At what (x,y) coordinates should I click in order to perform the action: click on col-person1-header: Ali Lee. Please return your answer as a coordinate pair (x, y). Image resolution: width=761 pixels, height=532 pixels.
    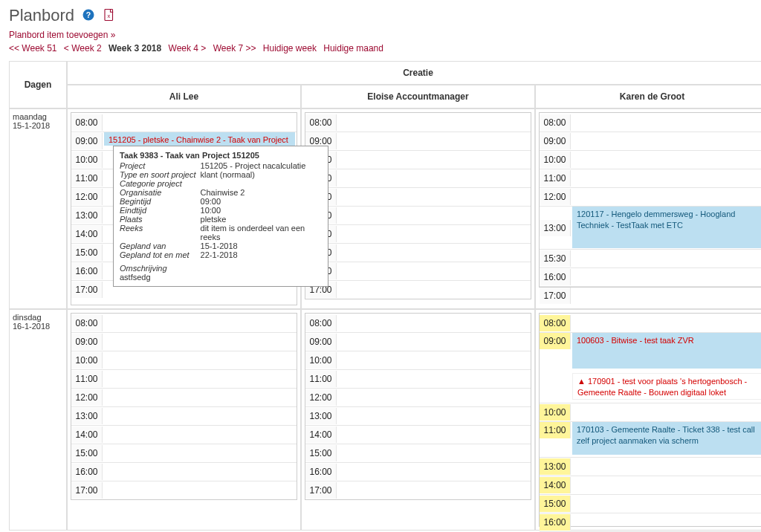
    Looking at the image, I should click on (184, 97).